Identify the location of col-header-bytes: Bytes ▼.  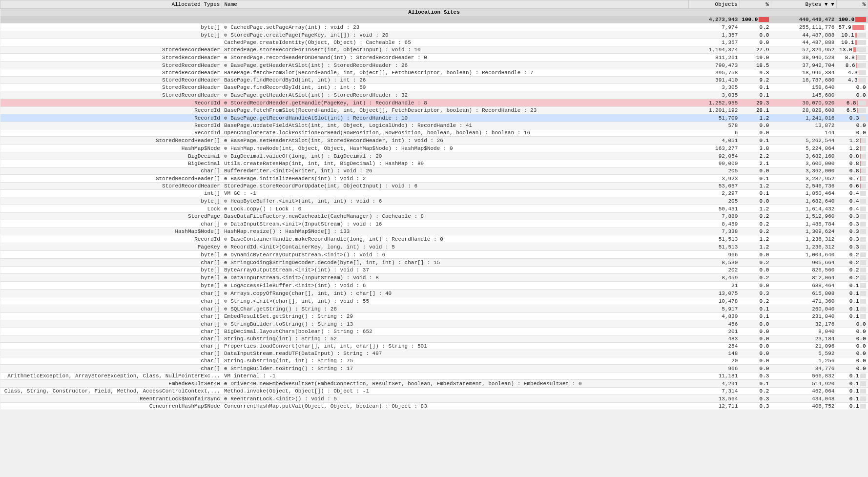
(804, 5).